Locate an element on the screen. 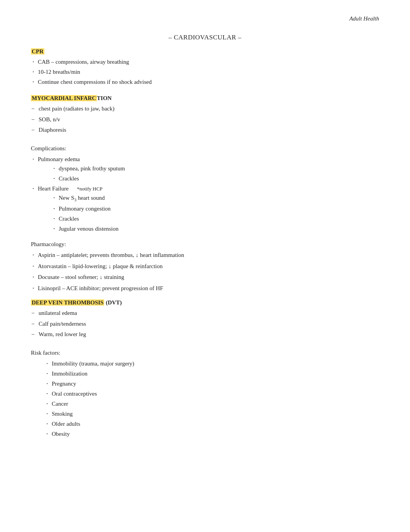 Image resolution: width=410 pixels, height=532 pixels. list-item: Cancer is located at coordinates (212, 404).